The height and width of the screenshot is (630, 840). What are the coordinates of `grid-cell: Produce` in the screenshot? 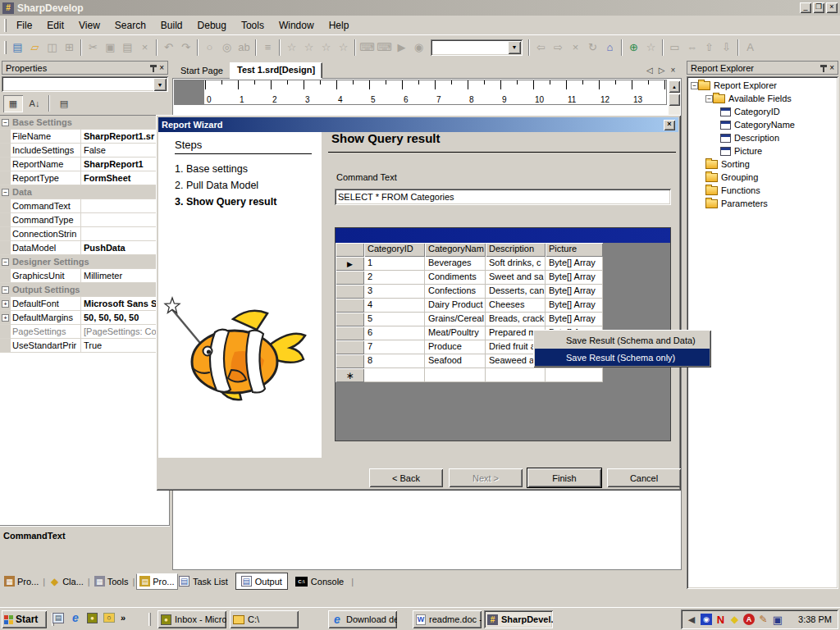 It's located at (455, 348).